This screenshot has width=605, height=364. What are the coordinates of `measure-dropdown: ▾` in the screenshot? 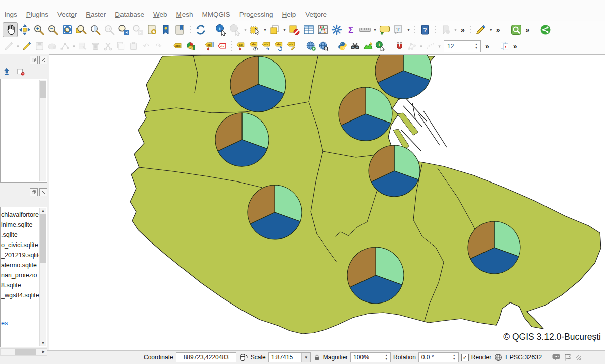 It's located at (375, 30).